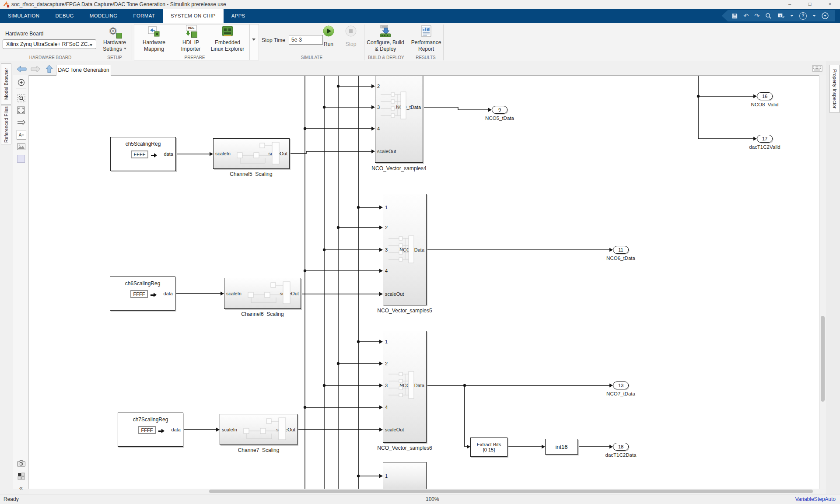 The width and height of the screenshot is (840, 504). I want to click on block-nco-vector-samples6: 1 2 3 4 scaleOut NCO_tData, so click(405, 387).